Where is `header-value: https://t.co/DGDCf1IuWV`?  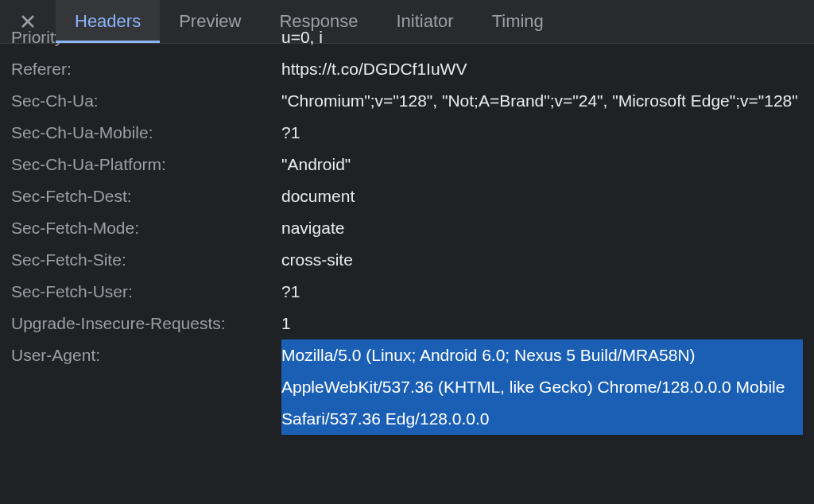
header-value: https://t.co/DGDCf1IuWV is located at coordinates (542, 69).